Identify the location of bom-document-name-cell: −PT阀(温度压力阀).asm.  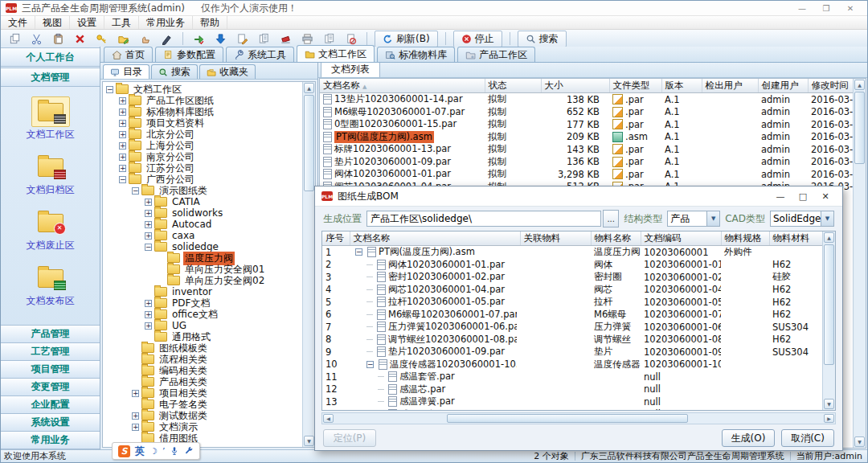
(435, 252).